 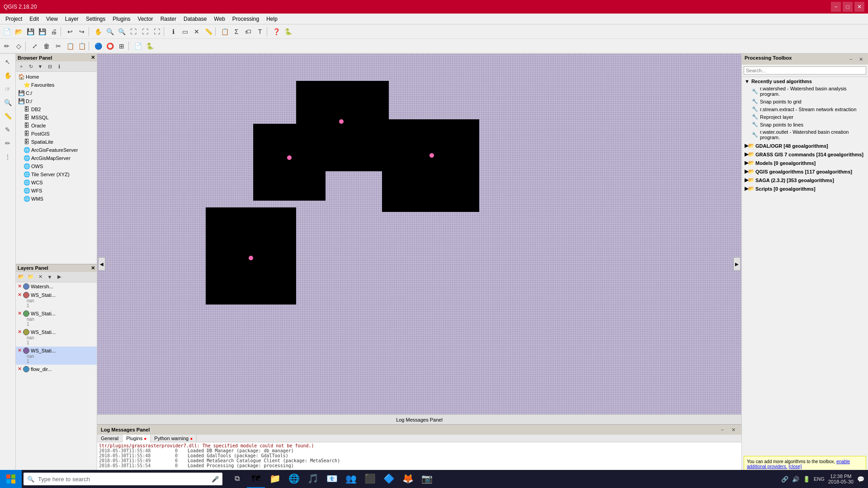 I want to click on taskbar-app-spotify: 🎵, so click(x=313, y=479).